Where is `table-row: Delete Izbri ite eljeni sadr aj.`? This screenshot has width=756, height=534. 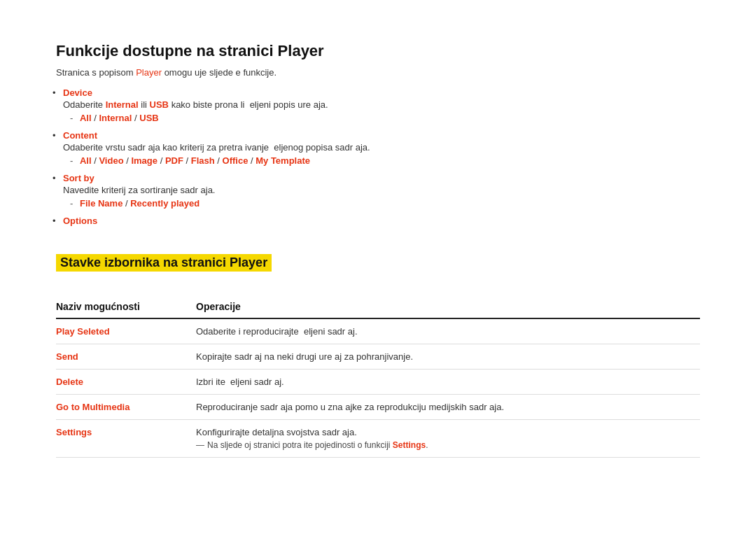
table-row: Delete Izbri ite eljeni sadr aj. is located at coordinates (378, 382).